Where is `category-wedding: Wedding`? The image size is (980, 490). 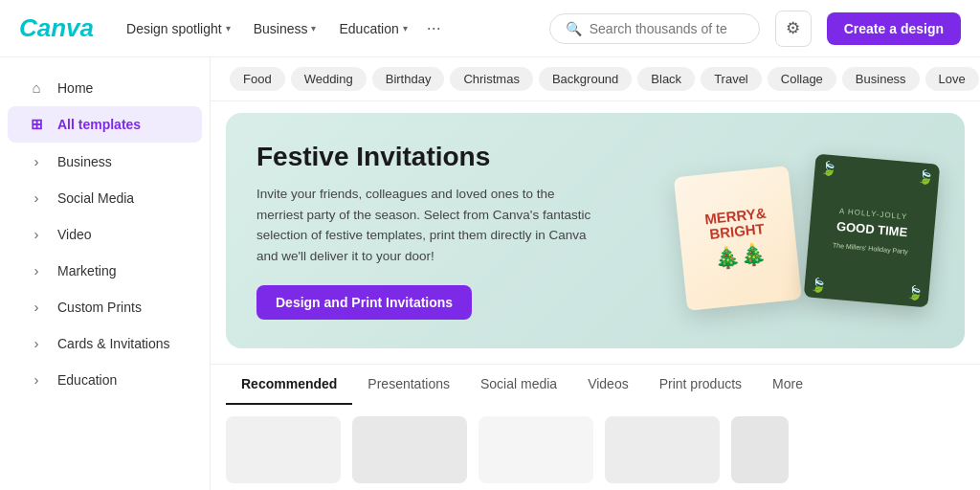
category-wedding: Wedding is located at coordinates (329, 78).